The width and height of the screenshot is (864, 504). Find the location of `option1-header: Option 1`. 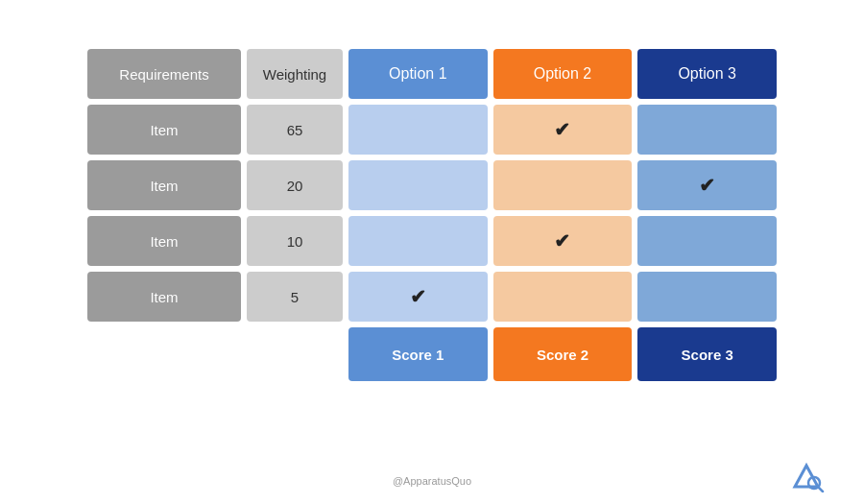

option1-header: Option 1 is located at coordinates (419, 74).